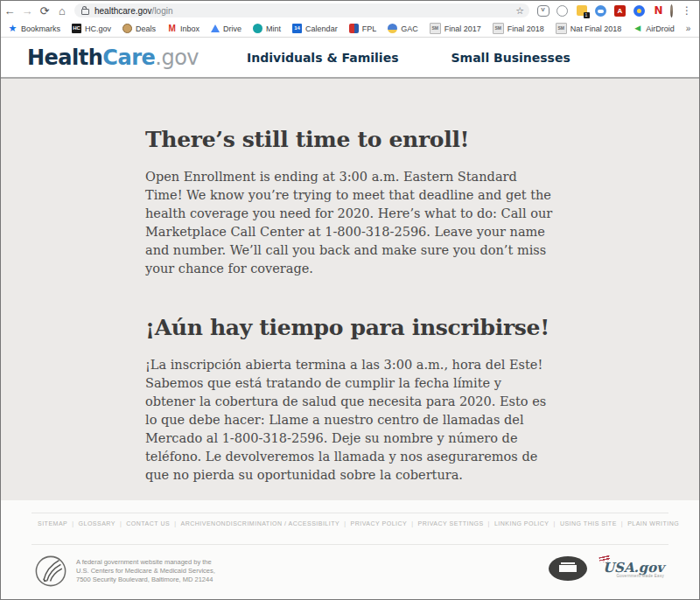  Describe the element at coordinates (562, 10) in the screenshot. I see `circle-glyph` at that location.